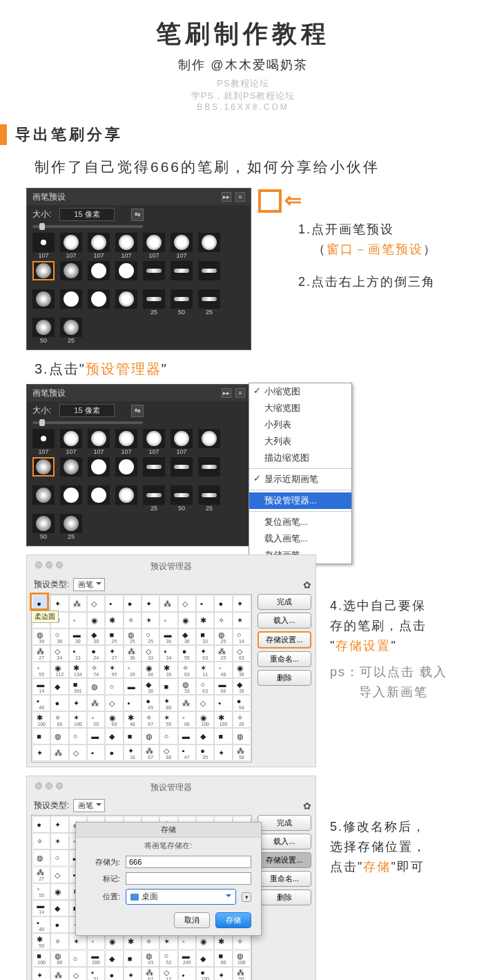  Describe the element at coordinates (135, 897) in the screenshot. I see `folder-icon` at that location.